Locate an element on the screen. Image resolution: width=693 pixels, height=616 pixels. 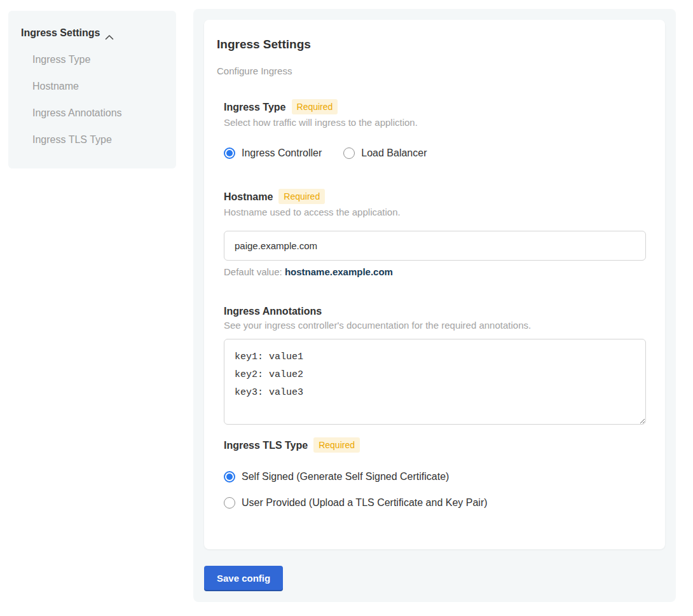
hostname-help: Hostname used to access the application. is located at coordinates (438, 212).